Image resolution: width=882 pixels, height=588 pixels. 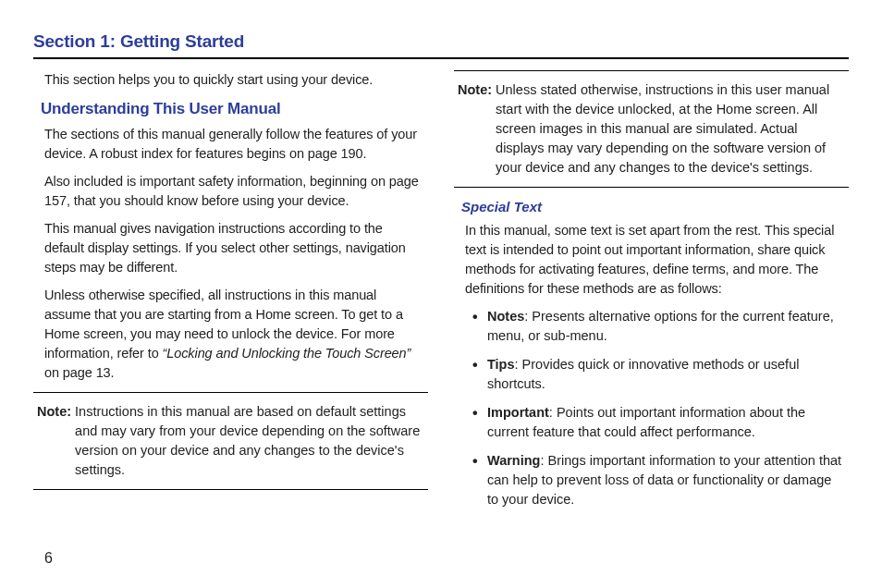 I want to click on term-desc: : Brings important information to your a…, so click(x=664, y=480).